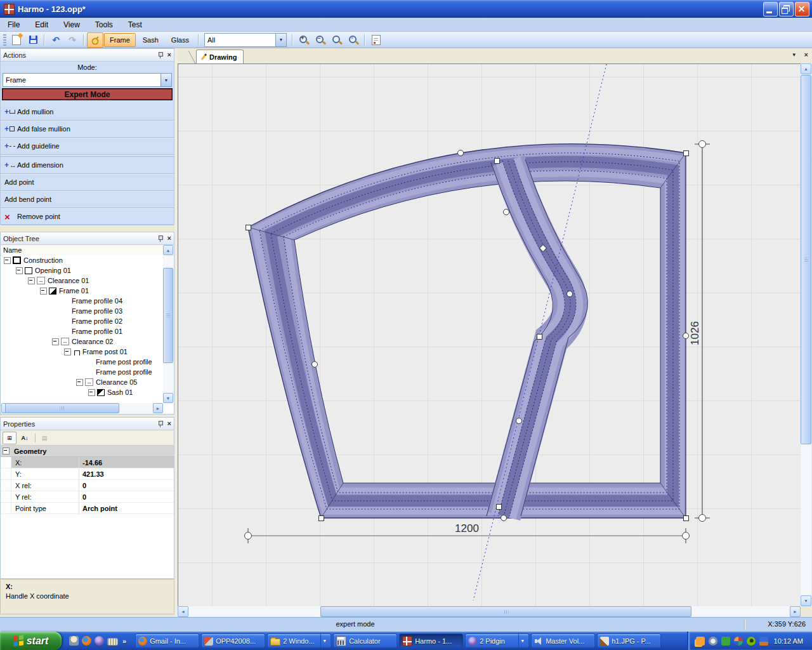  Describe the element at coordinates (82, 301) in the screenshot. I see `tree-node-frame-profile-04-4: Frame profile 04` at that location.